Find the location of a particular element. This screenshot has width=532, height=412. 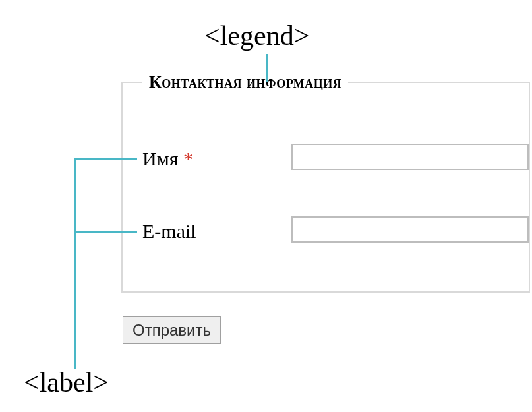

name-label: Имя * is located at coordinates (167, 159).